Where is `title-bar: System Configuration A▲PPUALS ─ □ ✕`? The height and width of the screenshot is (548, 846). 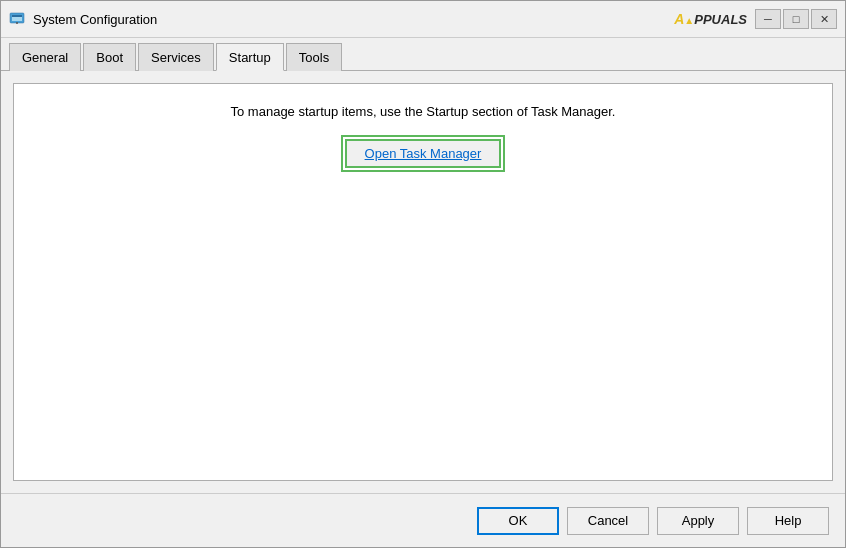 title-bar: System Configuration A▲PPUALS ─ □ ✕ is located at coordinates (423, 20).